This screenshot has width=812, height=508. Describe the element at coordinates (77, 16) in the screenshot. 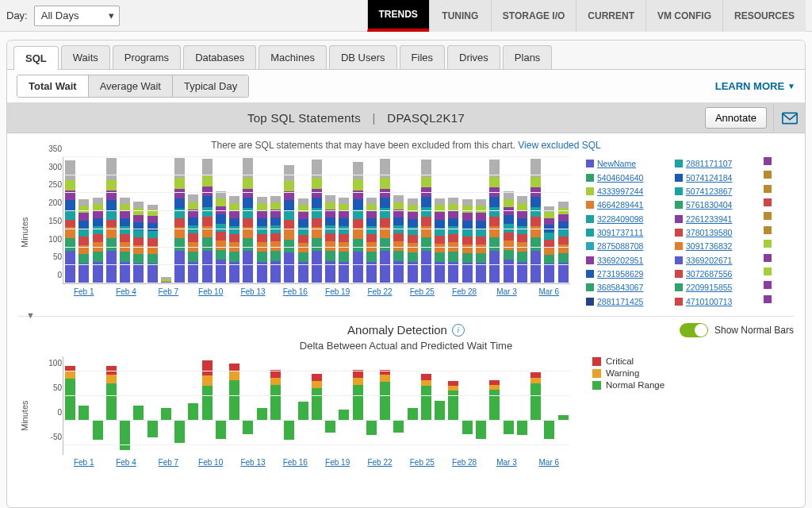

I see `day-filter-select: All Days` at that location.